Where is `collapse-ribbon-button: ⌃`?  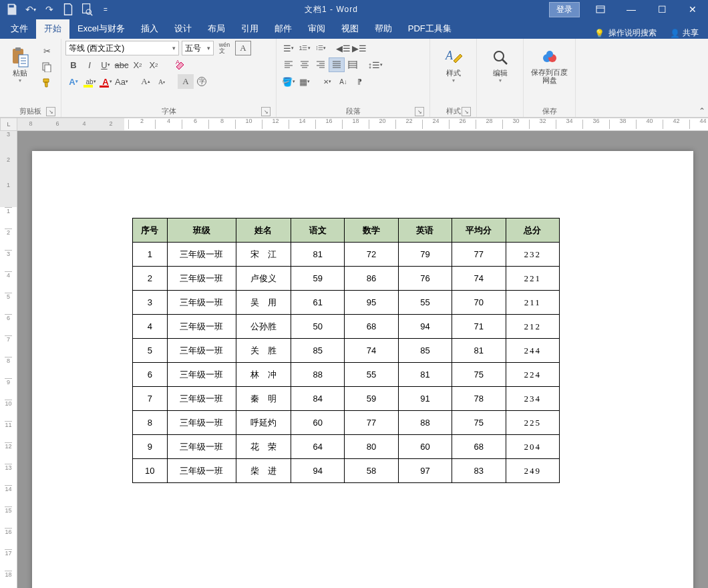 collapse-ribbon-button: ⌃ is located at coordinates (702, 111).